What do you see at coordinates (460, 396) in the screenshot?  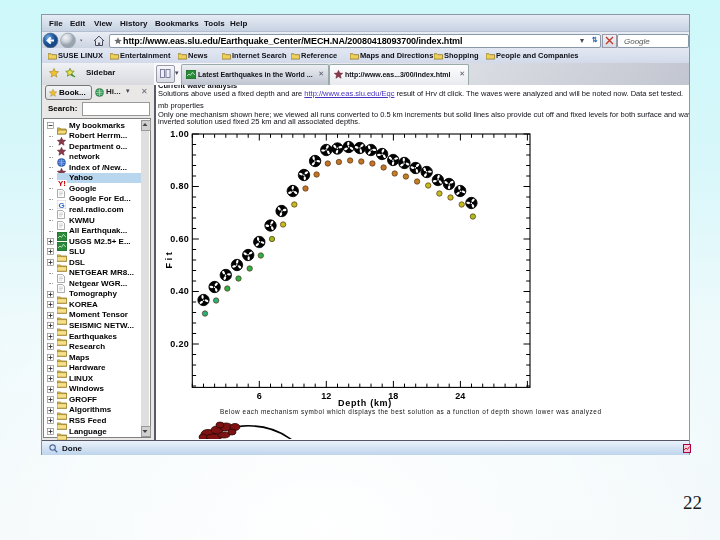 I see `svg-text: 24` at bounding box center [460, 396].